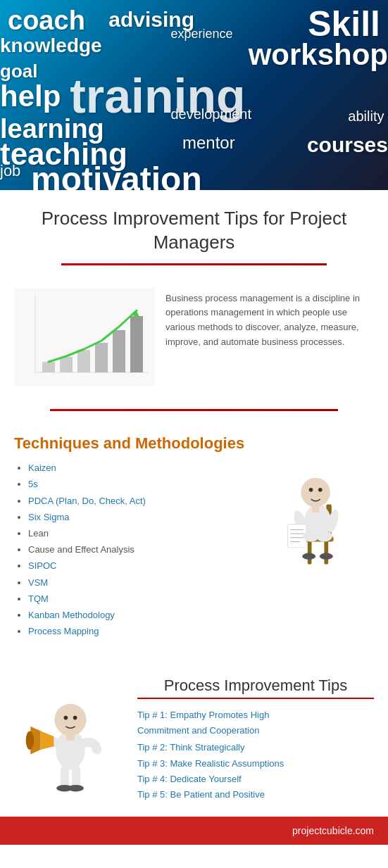 The image size is (388, 868). What do you see at coordinates (270, 319) in the screenshot?
I see `intro-text: Business process management is a discipl…` at bounding box center [270, 319].